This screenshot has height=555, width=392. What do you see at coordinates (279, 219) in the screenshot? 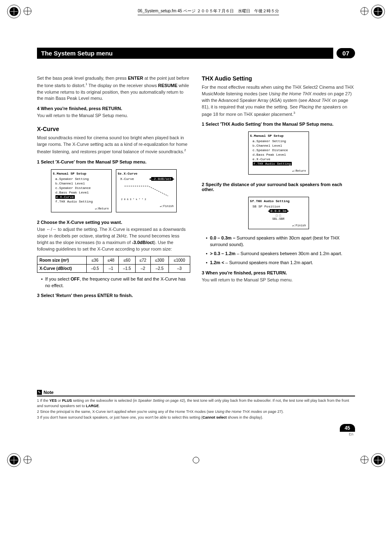
I see `diagram-row: SBL-SBR` at bounding box center [279, 219].